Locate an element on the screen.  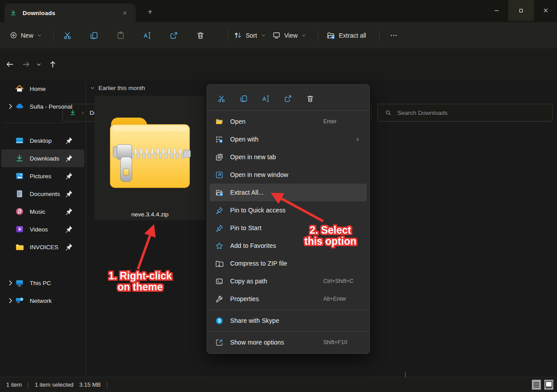
scissors-icon is located at coordinates (67, 35).